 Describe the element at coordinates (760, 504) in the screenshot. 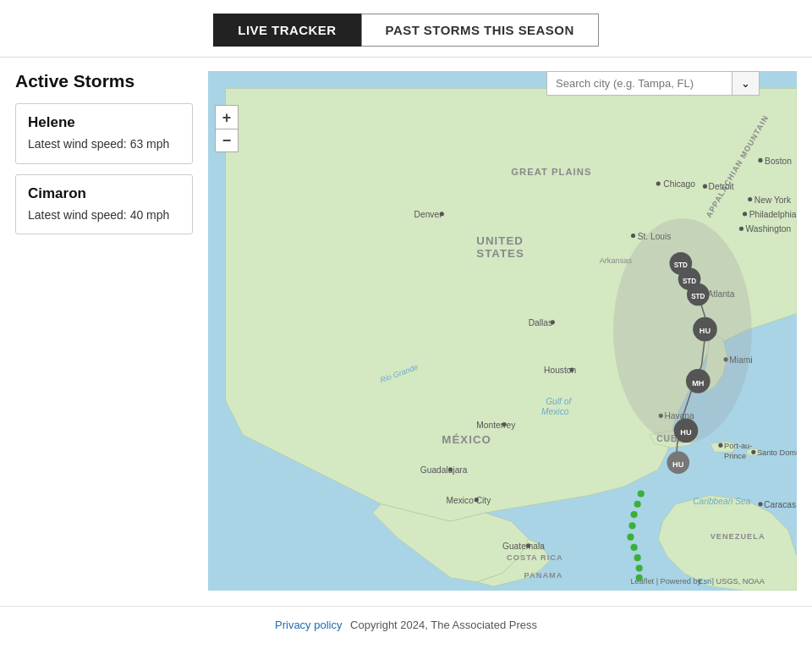

I see `dot-caracas` at that location.